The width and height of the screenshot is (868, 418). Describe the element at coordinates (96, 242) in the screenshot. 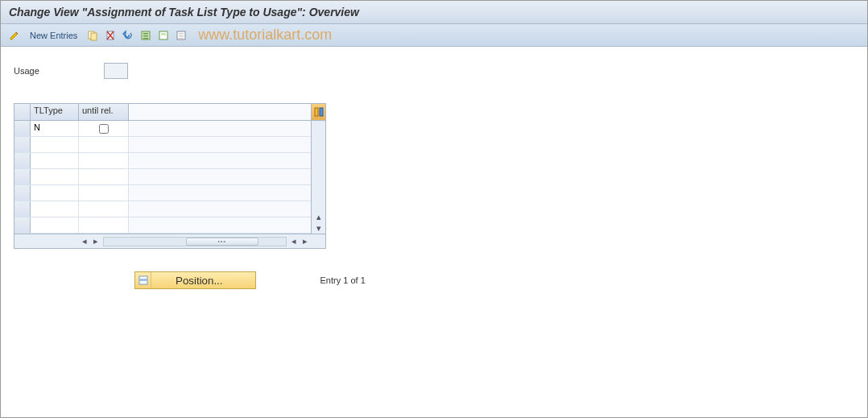

I see `scroll-left-icon: ▸` at that location.